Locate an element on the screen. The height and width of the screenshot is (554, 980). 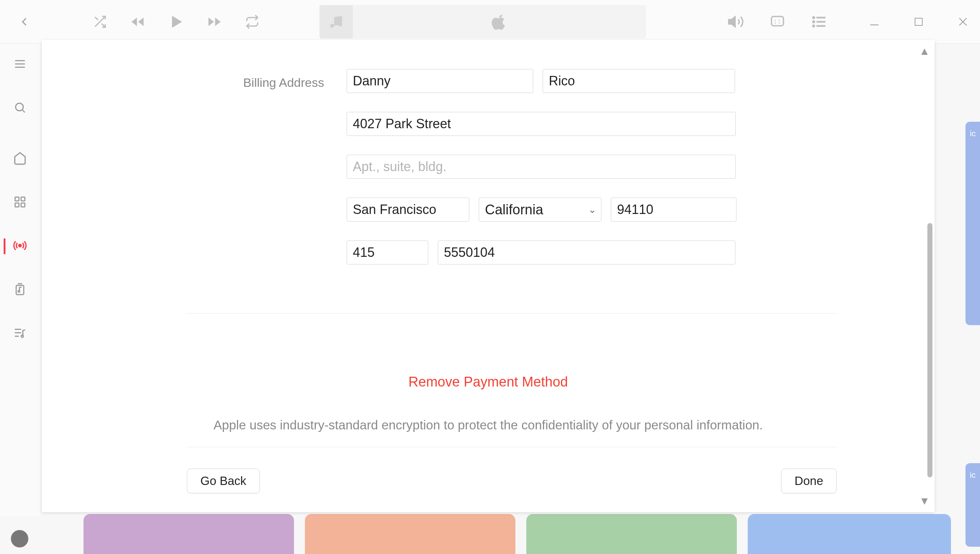
privacy-text: Apple uses industry-standard encryption … is located at coordinates (488, 425).